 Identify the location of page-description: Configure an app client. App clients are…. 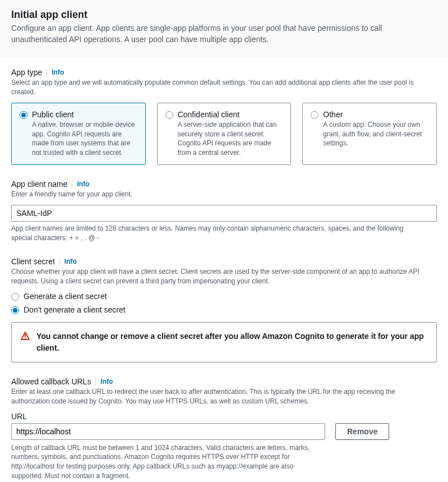
(219, 34).